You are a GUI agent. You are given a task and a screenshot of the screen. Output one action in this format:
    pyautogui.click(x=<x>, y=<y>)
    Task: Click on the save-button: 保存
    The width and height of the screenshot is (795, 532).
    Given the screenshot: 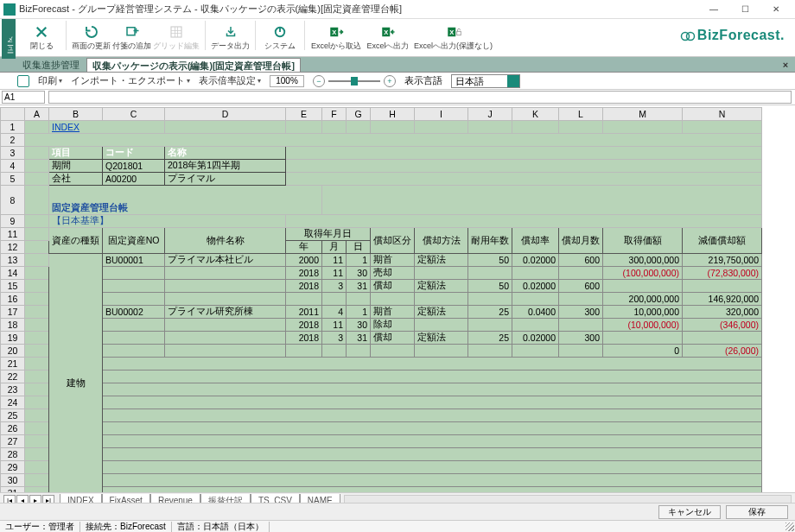 What is the action you would take?
    pyautogui.click(x=757, y=512)
    